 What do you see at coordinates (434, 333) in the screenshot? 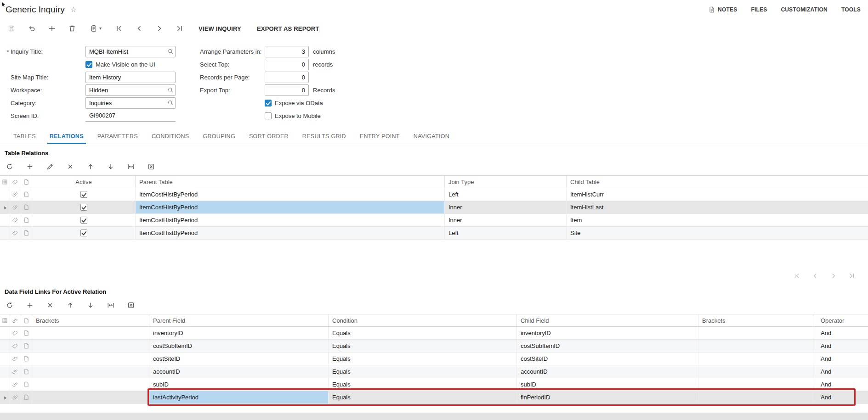
I see `field-link-row: inventoryID Equals inventoryID And` at bounding box center [434, 333].